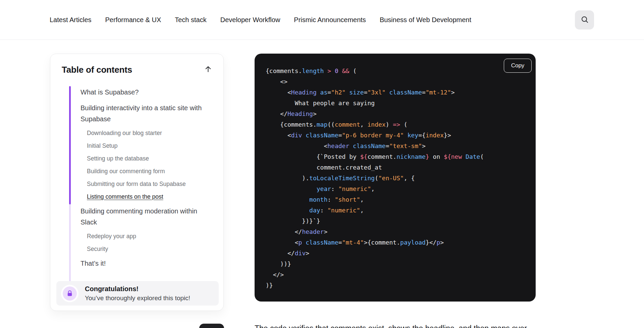  I want to click on search-icon, so click(585, 20).